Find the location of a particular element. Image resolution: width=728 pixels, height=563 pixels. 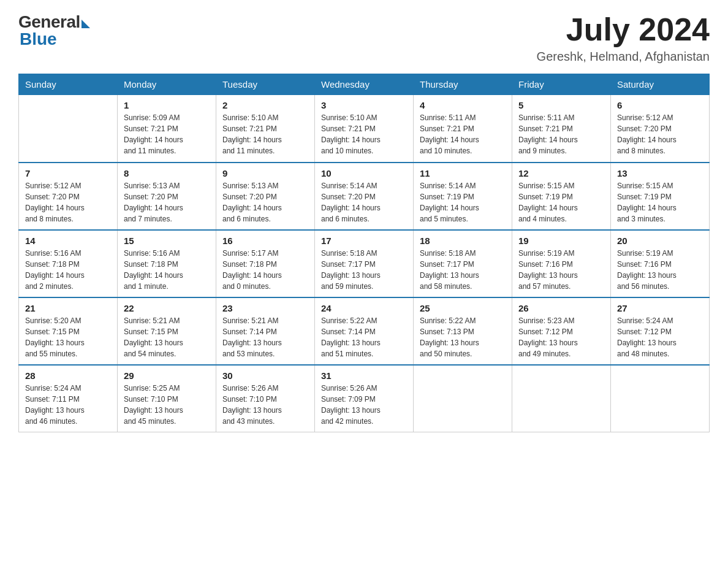

day-info: Sunrise: 5:26 AM Sunset: 7:10 PM Dayligh… is located at coordinates (265, 405).